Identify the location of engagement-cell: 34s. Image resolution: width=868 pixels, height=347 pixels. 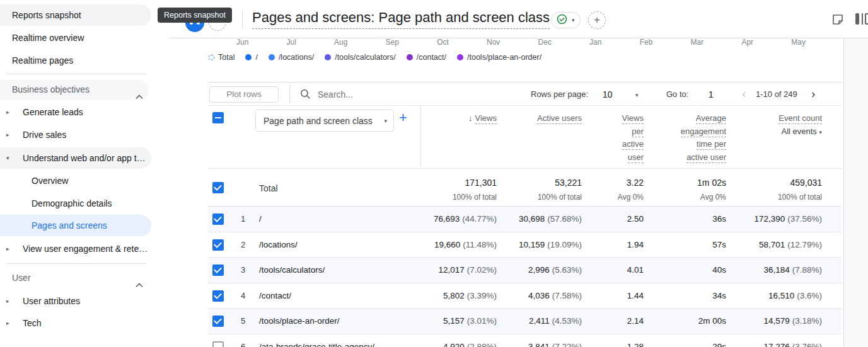
(719, 296).